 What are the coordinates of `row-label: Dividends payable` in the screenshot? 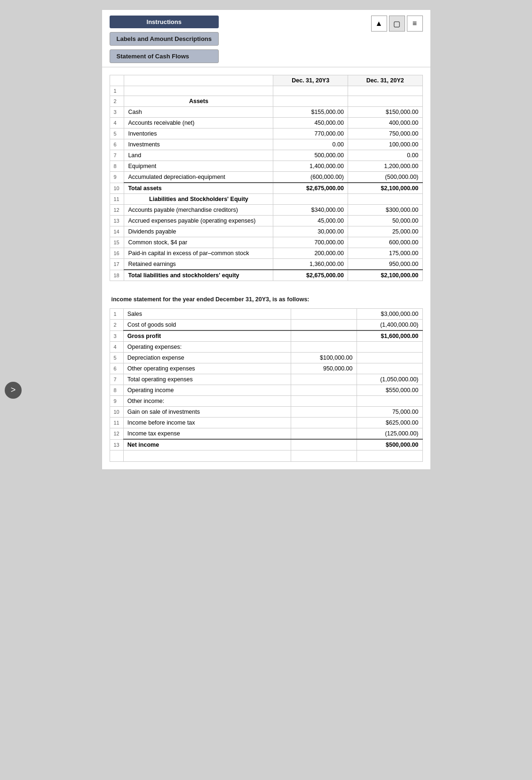 It's located at (199, 232).